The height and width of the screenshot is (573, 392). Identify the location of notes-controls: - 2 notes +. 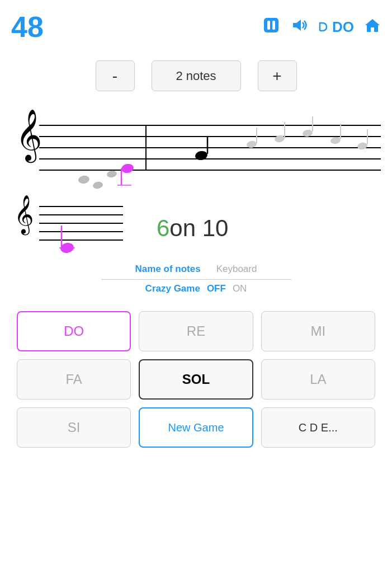
(196, 73).